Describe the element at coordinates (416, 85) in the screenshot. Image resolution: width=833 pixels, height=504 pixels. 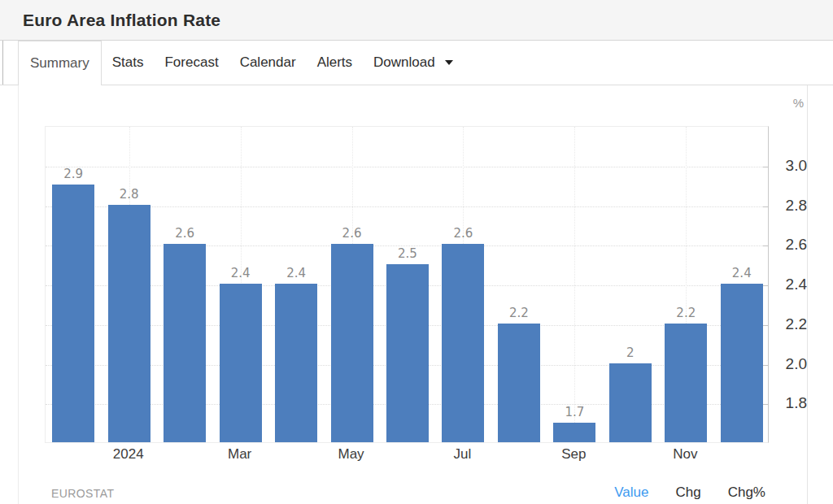
I see `tab-bar-bottom-border` at that location.